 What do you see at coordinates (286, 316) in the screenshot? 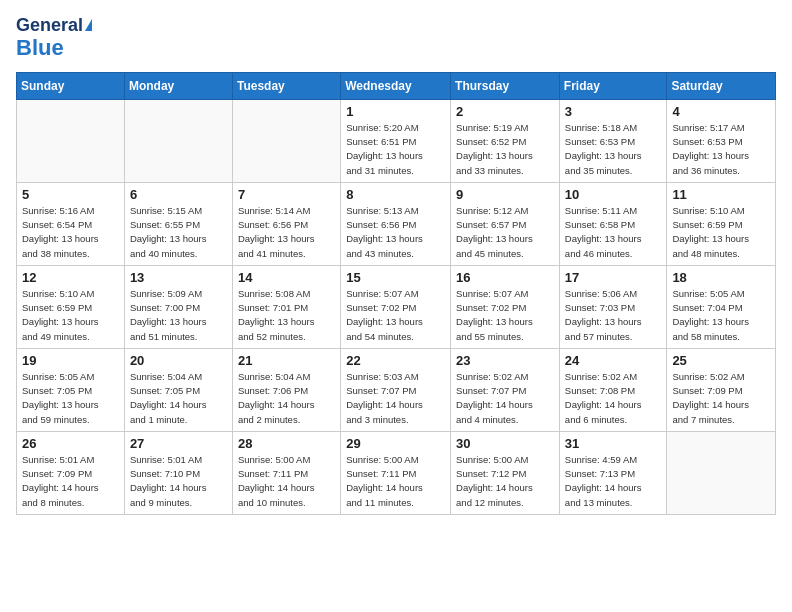
I see `day-info: Sunrise: 5:08 AM Sunset: 7:01 PM Dayligh…` at bounding box center [286, 316].